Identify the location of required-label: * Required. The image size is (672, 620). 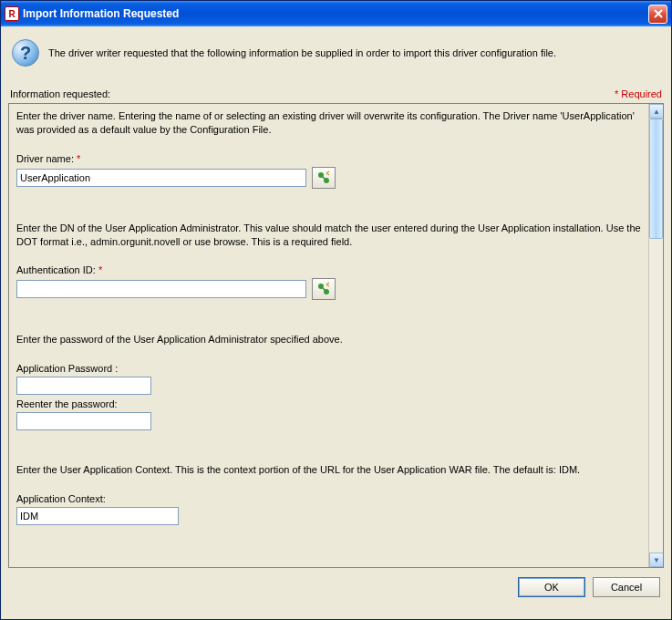
(638, 94).